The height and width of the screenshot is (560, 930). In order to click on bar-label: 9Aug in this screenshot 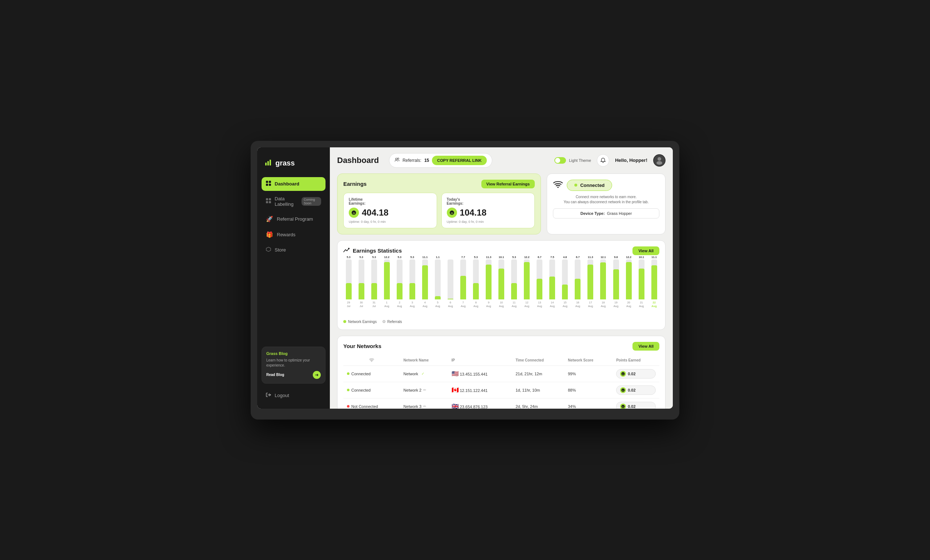, I will do `click(488, 305)`.